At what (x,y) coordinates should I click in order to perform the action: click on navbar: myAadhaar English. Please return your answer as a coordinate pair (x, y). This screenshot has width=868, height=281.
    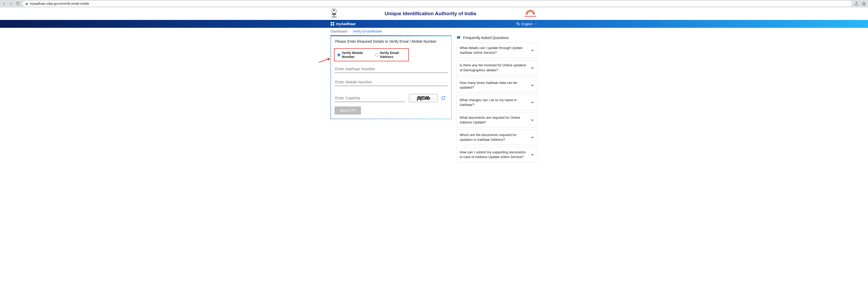
    Looking at the image, I should click on (434, 24).